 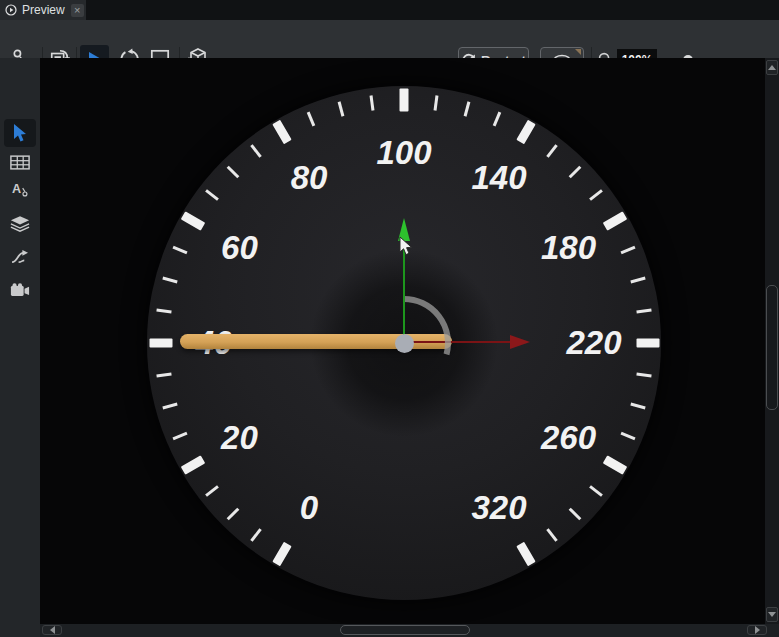 What do you see at coordinates (772, 348) in the screenshot?
I see `vertical-scrollbar-thumb` at bounding box center [772, 348].